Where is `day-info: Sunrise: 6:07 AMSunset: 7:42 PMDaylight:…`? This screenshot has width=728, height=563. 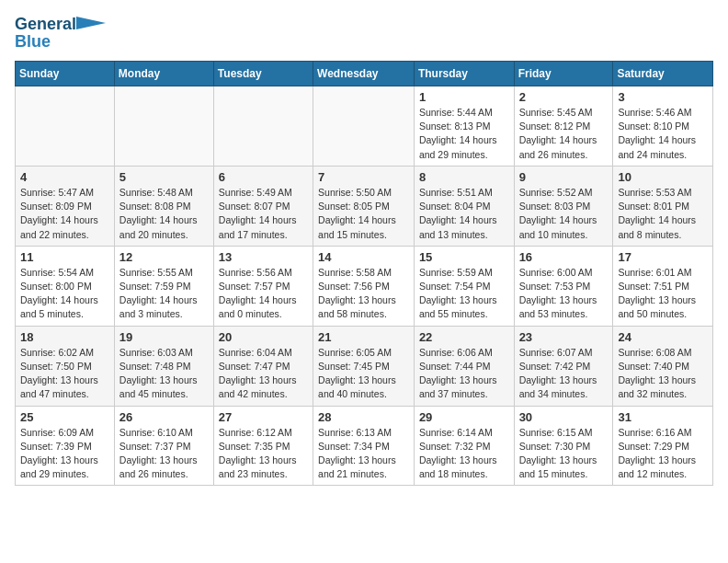 day-info: Sunrise: 6:07 AMSunset: 7:42 PMDaylight:… is located at coordinates (564, 373).